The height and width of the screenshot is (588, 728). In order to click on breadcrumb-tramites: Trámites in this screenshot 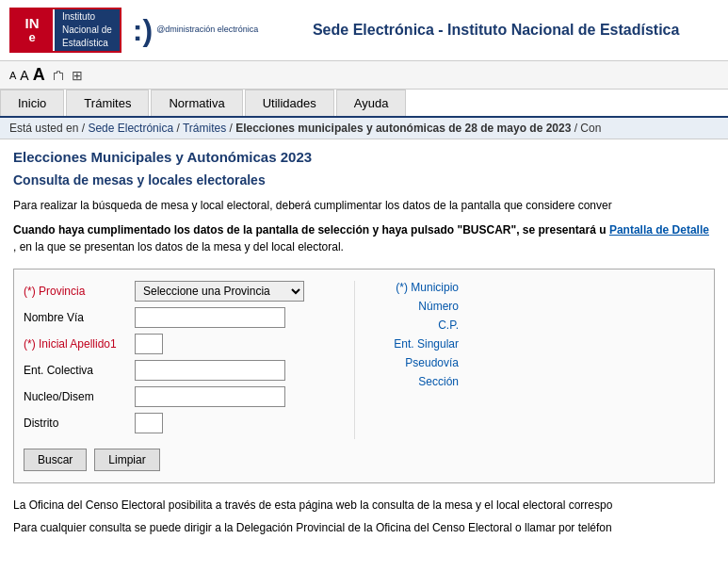, I will do `click(204, 128)`.